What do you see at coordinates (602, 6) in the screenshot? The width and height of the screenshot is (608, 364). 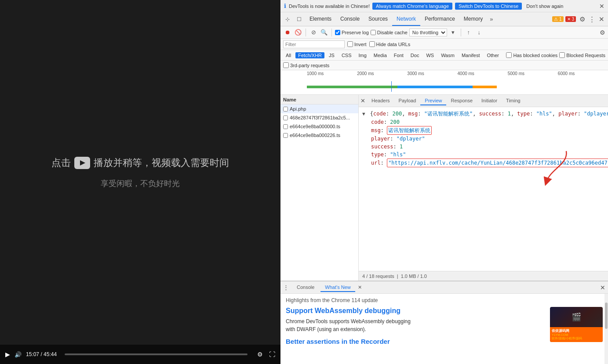 I see `notification-close-icon: ✕` at bounding box center [602, 6].